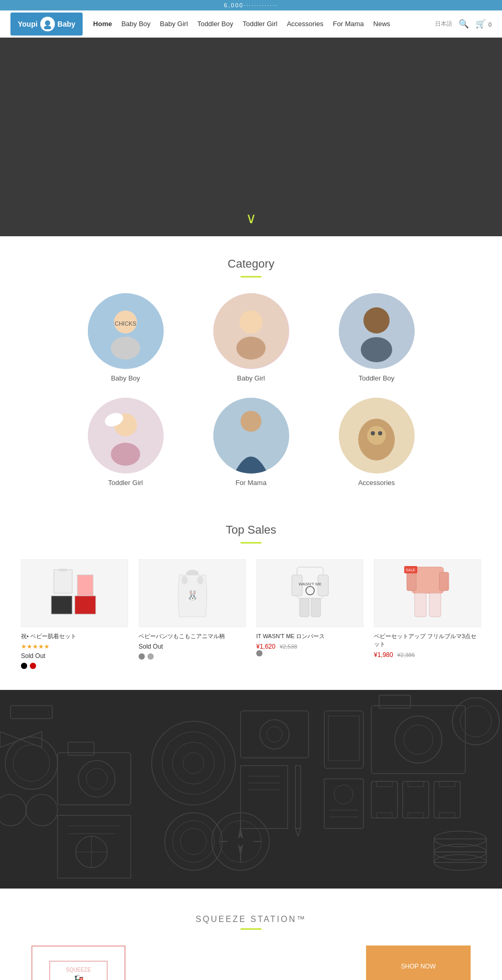 The image size is (502, 980). What do you see at coordinates (311, 963) in the screenshot?
I see `squeeze-right: SHOP NOW` at bounding box center [311, 963].